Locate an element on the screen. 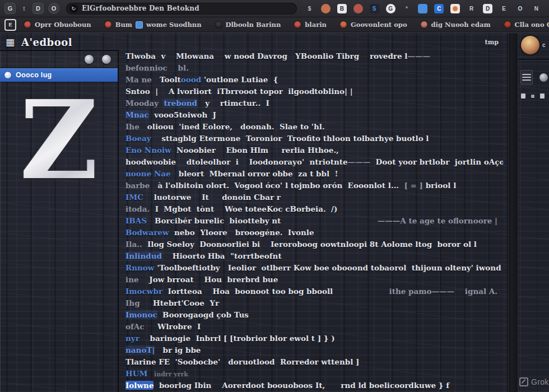  bookmark-label: Oprr Obuoboun is located at coordinates (63, 25).